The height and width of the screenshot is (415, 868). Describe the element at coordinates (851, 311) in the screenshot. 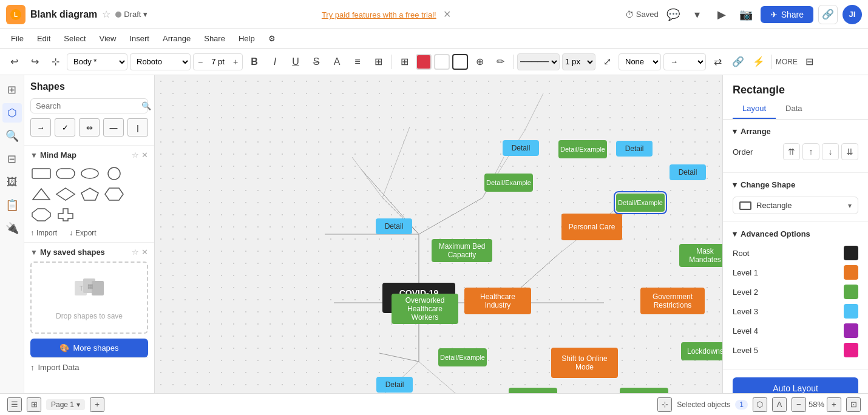

I see `level-3-color` at that location.